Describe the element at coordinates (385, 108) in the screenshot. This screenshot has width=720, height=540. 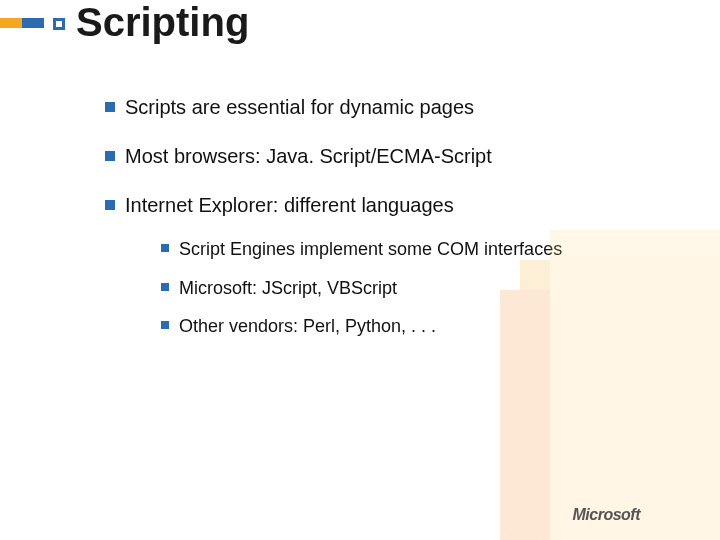
I see `list-item: Scripts are essential for dynamic pages` at that location.